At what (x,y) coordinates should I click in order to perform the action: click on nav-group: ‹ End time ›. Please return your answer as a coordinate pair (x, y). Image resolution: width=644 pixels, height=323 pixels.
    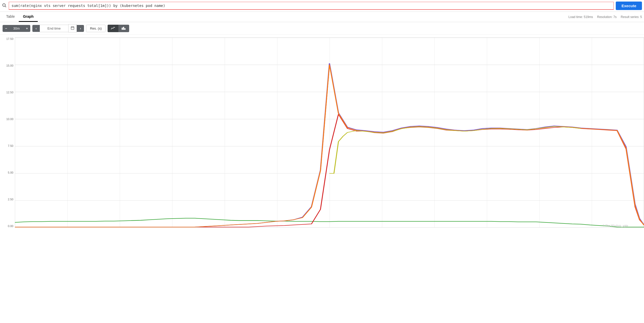
    Looking at the image, I should click on (58, 28).